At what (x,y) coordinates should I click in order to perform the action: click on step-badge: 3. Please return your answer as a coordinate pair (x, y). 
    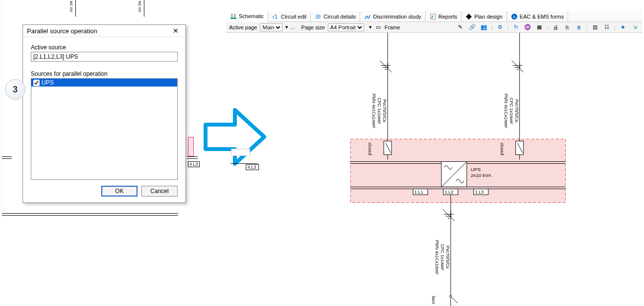
    Looking at the image, I should click on (15, 89).